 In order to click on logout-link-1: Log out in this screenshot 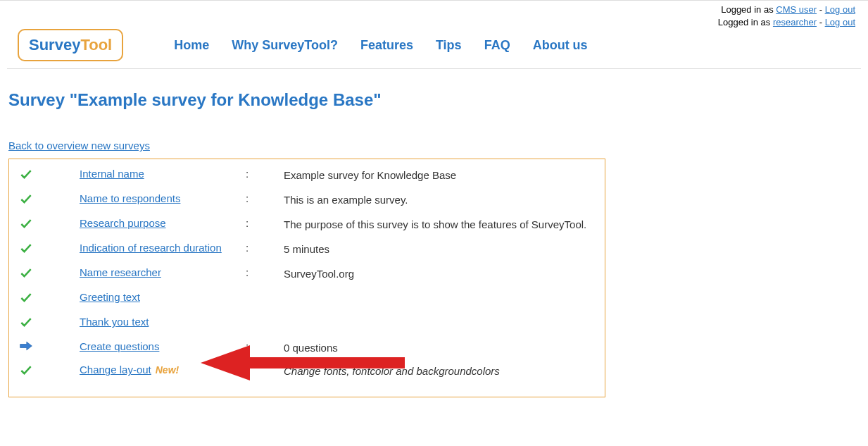, I will do `click(841, 10)`.